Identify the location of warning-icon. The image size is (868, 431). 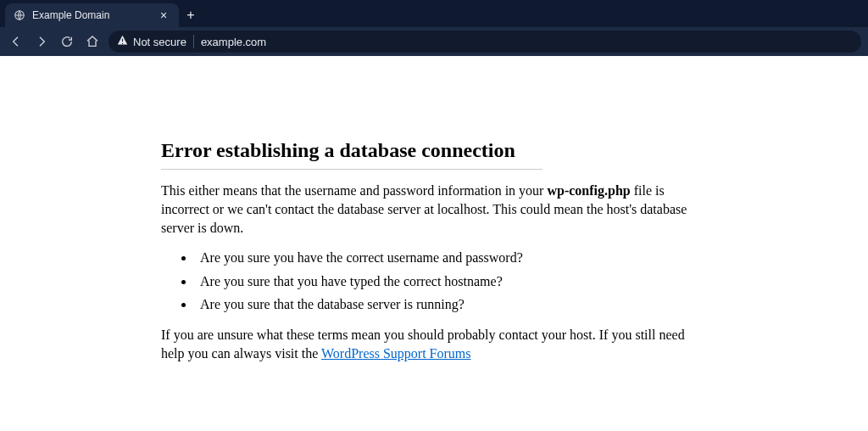
(122, 42).